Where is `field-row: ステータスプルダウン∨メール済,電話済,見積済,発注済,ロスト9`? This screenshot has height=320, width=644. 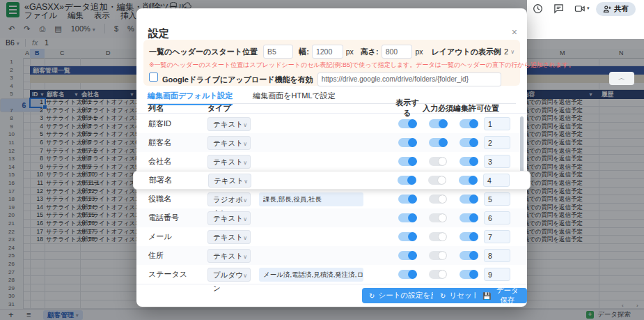 field-row: ステータスプルダウン∨メール済,電話済,見積済,発注済,ロスト9 is located at coordinates (331, 275).